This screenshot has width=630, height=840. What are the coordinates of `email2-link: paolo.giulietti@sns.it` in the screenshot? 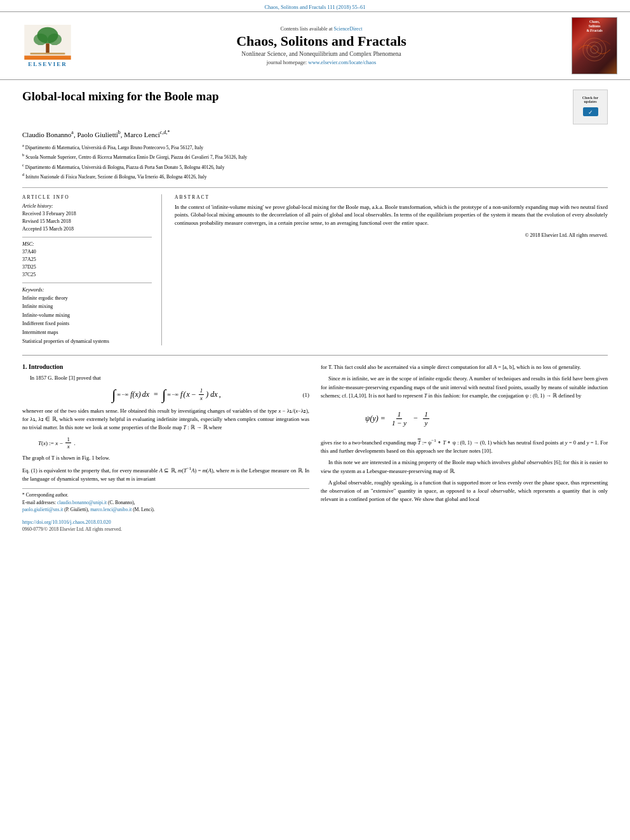 It's located at (43, 509).